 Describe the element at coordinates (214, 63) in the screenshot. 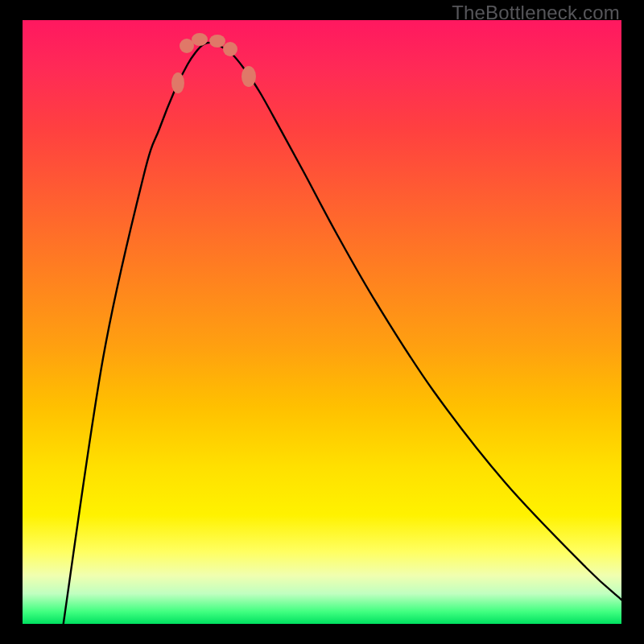

I see `markers-group` at that location.